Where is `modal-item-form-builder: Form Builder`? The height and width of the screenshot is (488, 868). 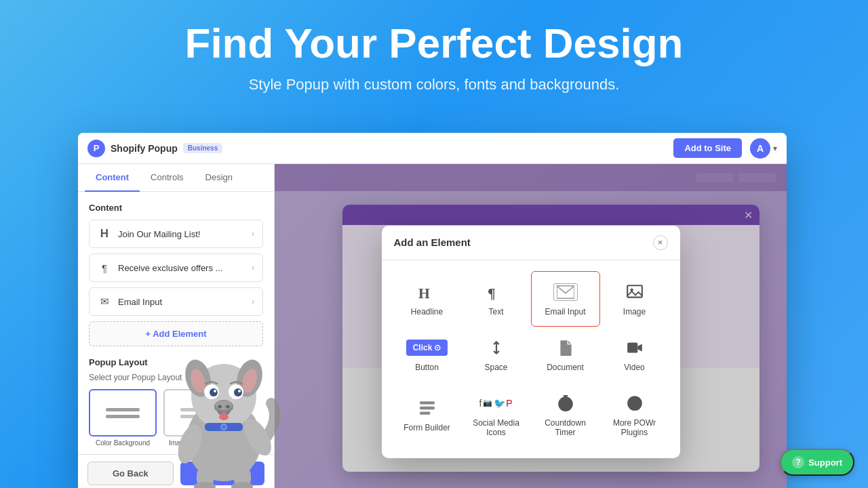 modal-item-form-builder: Form Builder is located at coordinates (427, 415).